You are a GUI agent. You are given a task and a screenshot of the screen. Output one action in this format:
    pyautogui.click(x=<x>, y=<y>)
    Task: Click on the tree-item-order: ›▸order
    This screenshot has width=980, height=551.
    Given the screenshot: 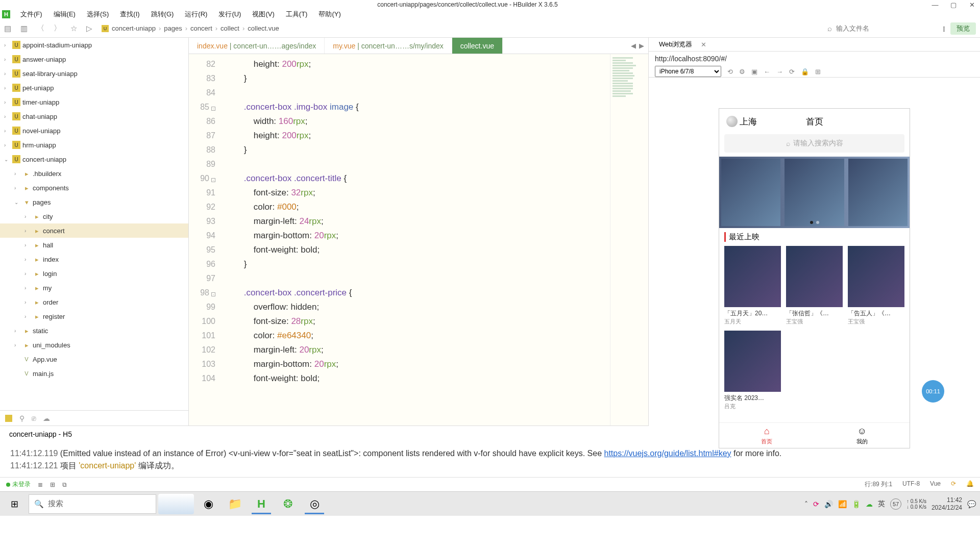 What is the action you would take?
    pyautogui.click(x=94, y=302)
    